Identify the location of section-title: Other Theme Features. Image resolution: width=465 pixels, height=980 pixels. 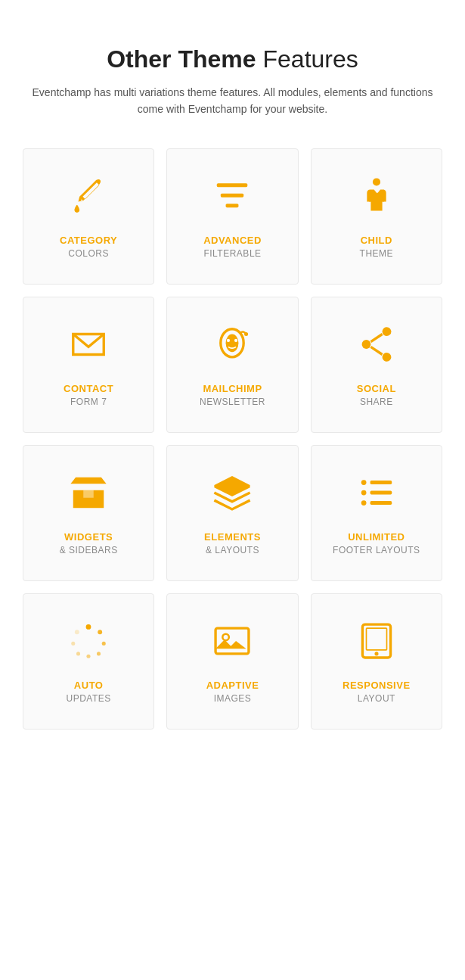
(233, 59).